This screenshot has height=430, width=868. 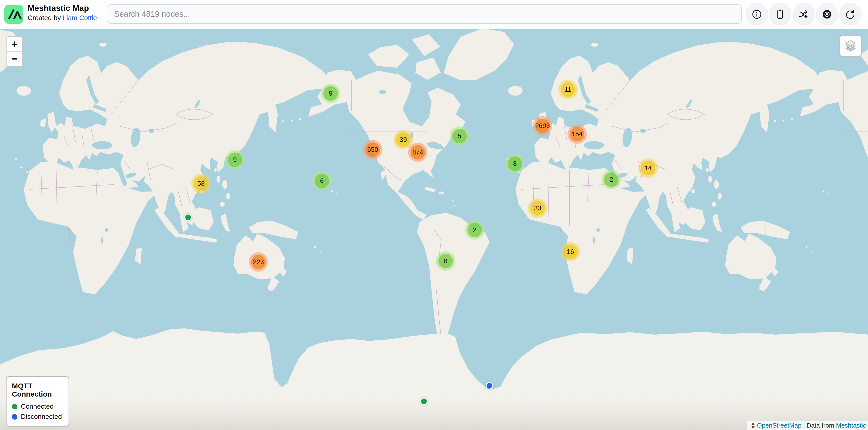 I want to click on mobile-app-button, so click(x=780, y=14).